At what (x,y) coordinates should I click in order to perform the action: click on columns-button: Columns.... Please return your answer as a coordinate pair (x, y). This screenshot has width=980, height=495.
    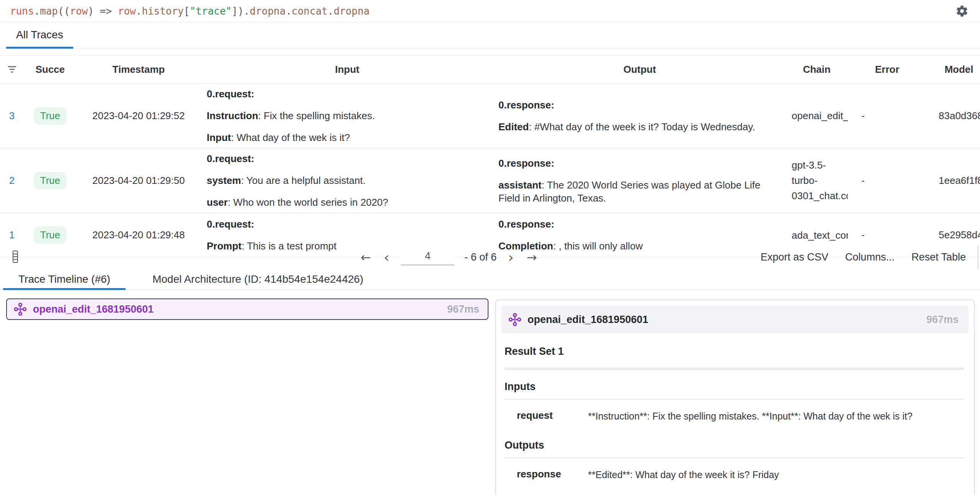
    Looking at the image, I should click on (870, 257).